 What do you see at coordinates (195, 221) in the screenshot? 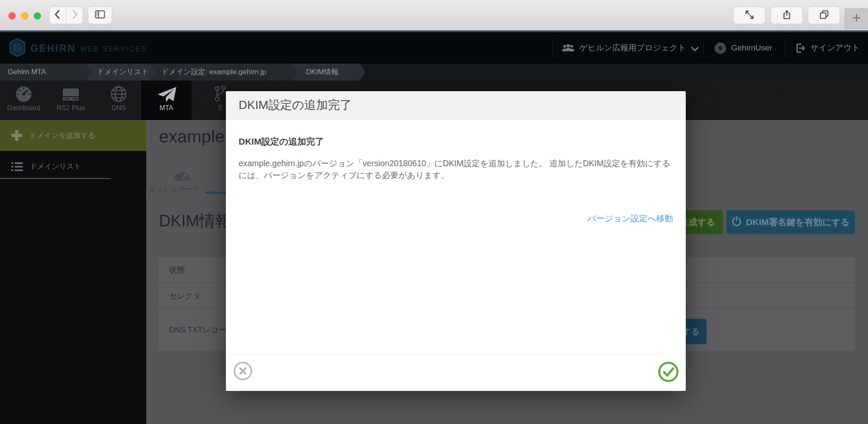
I see `section-title: DKIM情報` at bounding box center [195, 221].